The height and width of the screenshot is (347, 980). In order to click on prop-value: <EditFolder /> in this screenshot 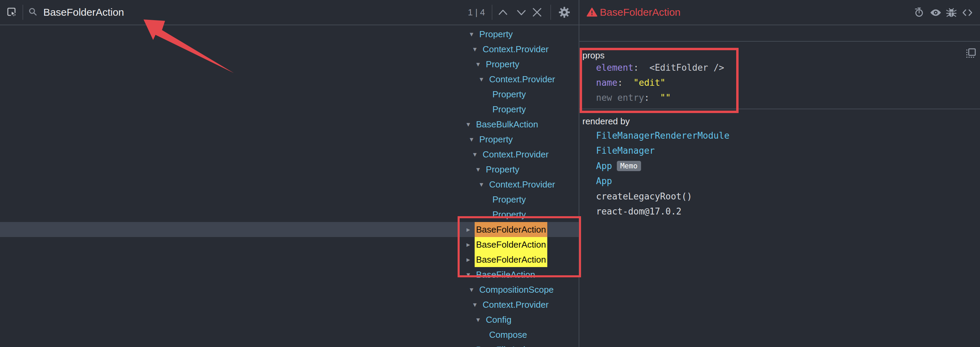, I will do `click(687, 68)`.